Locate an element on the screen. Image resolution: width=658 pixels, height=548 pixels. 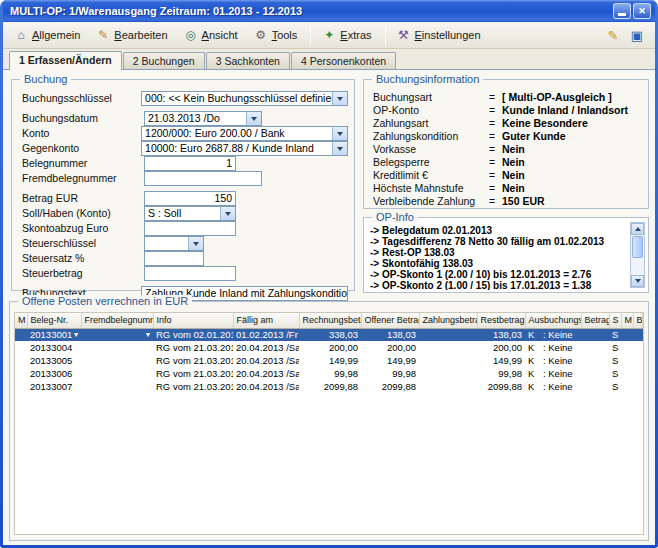
cell-rechnungsbetrag: 338,03 is located at coordinates (330, 334).